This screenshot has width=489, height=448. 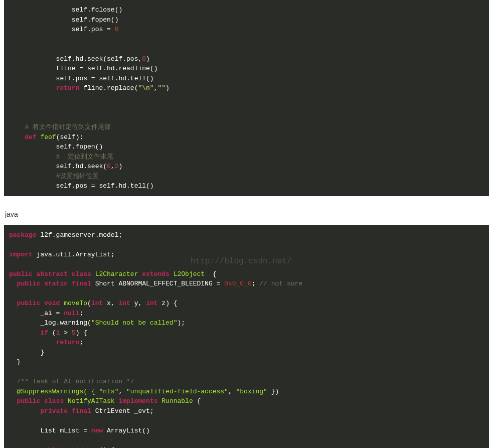 I want to click on code-text: () {, so click(x=106, y=447).